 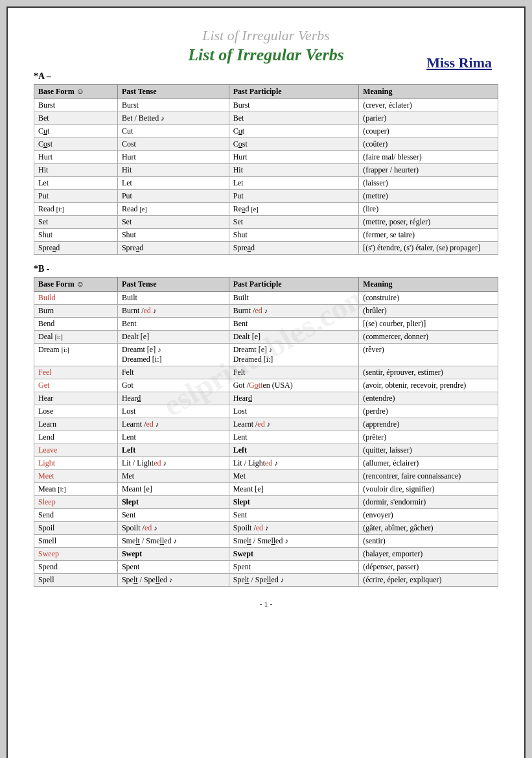 I want to click on cell-participle: Let, so click(x=294, y=184).